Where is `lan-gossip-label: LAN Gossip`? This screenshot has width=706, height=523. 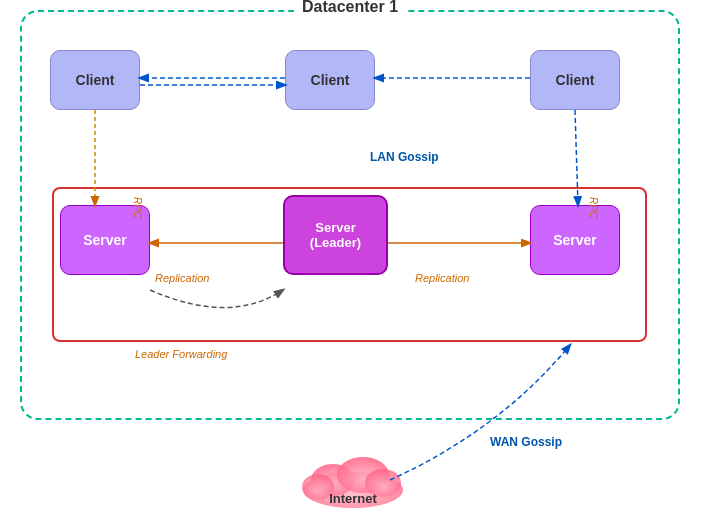
lan-gossip-label: LAN Gossip is located at coordinates (404, 157).